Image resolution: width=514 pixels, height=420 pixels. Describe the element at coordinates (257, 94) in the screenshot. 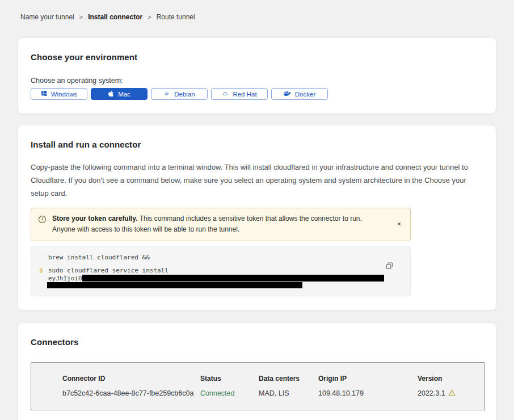

I see `os-button-group: Windows Mac Debian Red Hat Docker` at that location.